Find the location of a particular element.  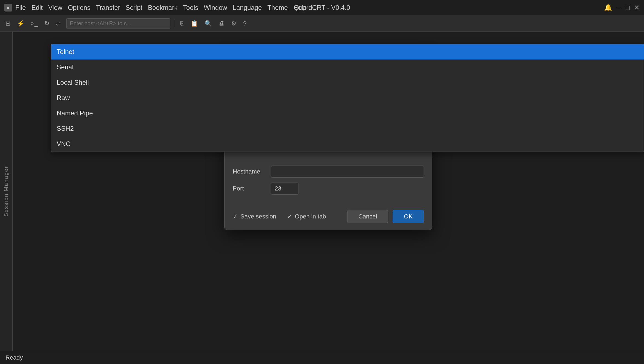

status-text: Ready is located at coordinates (14, 358).